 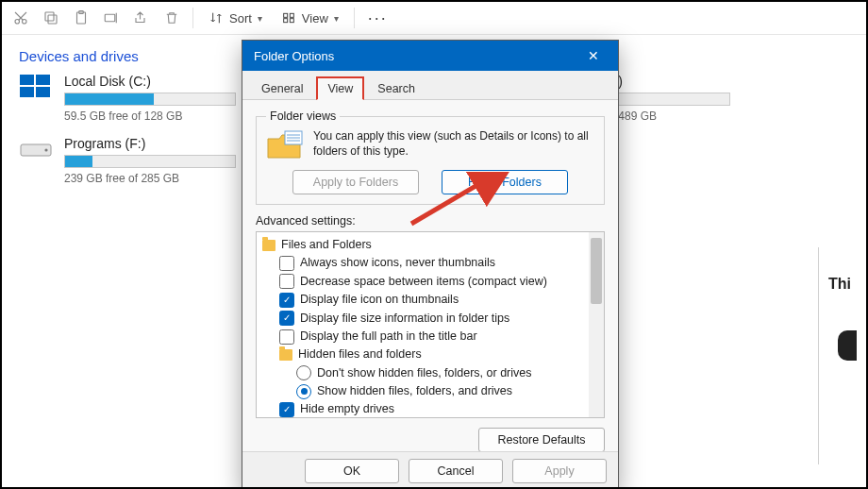 What do you see at coordinates (340, 89) in the screenshot?
I see `tab-view: View` at bounding box center [340, 89].